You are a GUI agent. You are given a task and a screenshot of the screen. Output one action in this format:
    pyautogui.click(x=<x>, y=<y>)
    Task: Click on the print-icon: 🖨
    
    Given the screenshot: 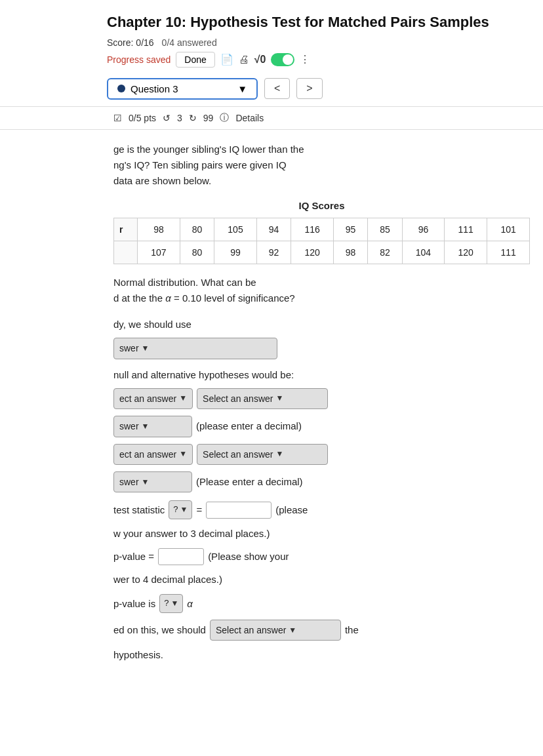 What is the action you would take?
    pyautogui.click(x=244, y=60)
    